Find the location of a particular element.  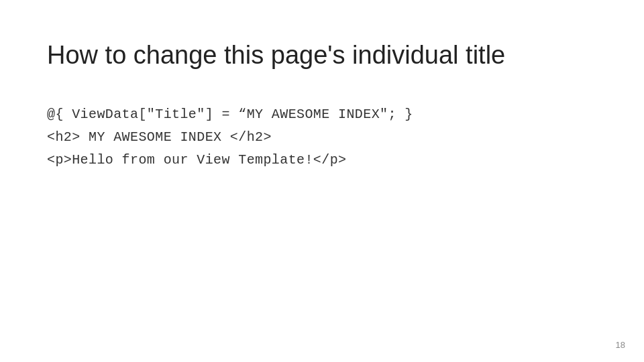

slide-title: How to change this page's individual tit… is located at coordinates (322, 56).